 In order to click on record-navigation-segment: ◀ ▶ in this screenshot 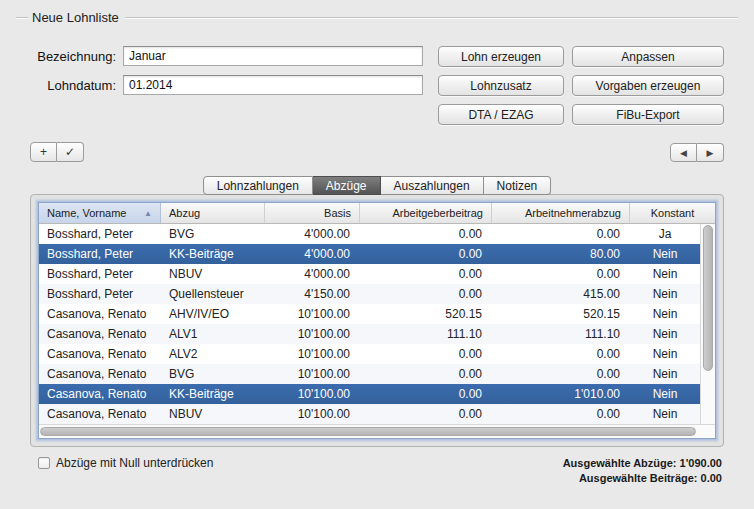, I will do `click(697, 152)`.